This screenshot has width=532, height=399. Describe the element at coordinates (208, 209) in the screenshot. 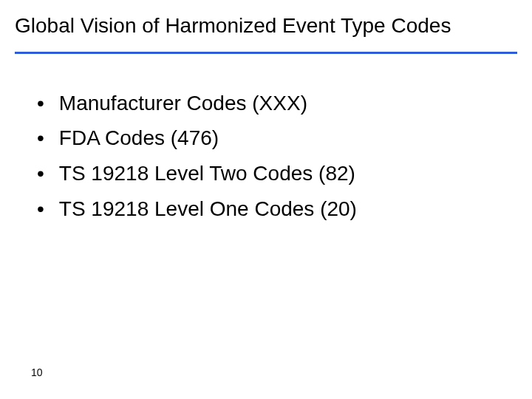

I see `bullet-text: TS 19218 Level One Codes (20)` at that location.